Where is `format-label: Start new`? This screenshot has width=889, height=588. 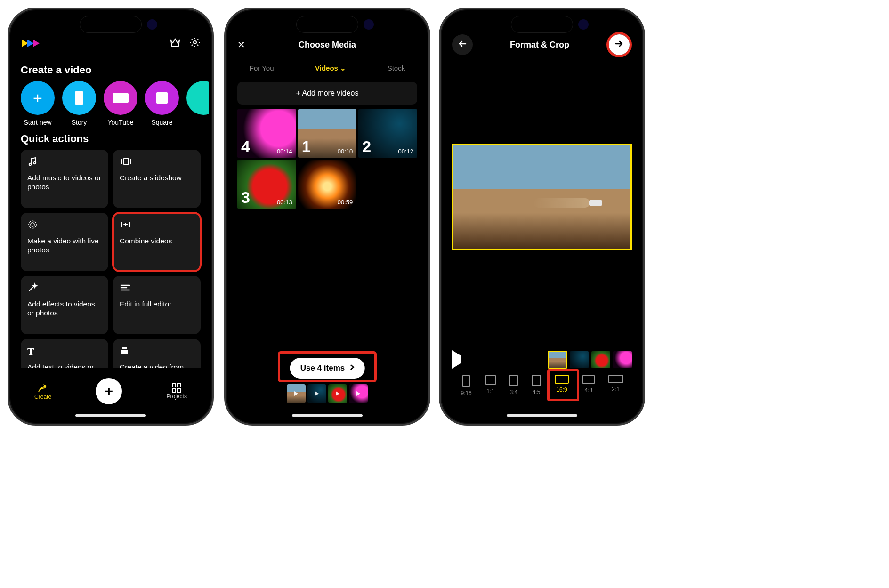
format-label: Start new is located at coordinates (38, 122).